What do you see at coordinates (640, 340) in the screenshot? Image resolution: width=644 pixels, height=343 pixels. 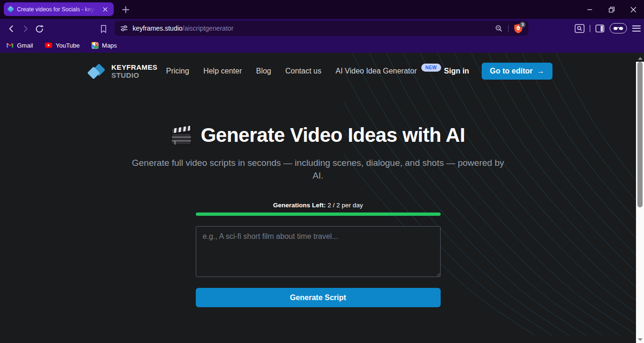 I see `scroll-down-button` at bounding box center [640, 340].